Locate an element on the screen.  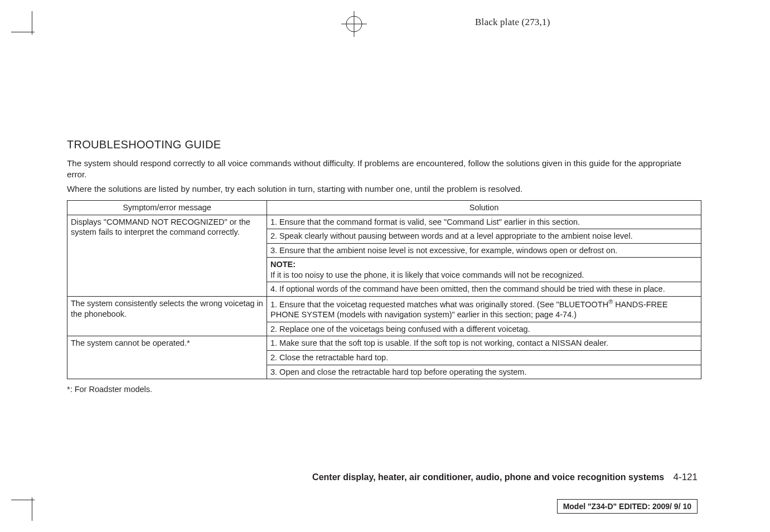
plate-label: Black plate (273,1) is located at coordinates (513, 22).